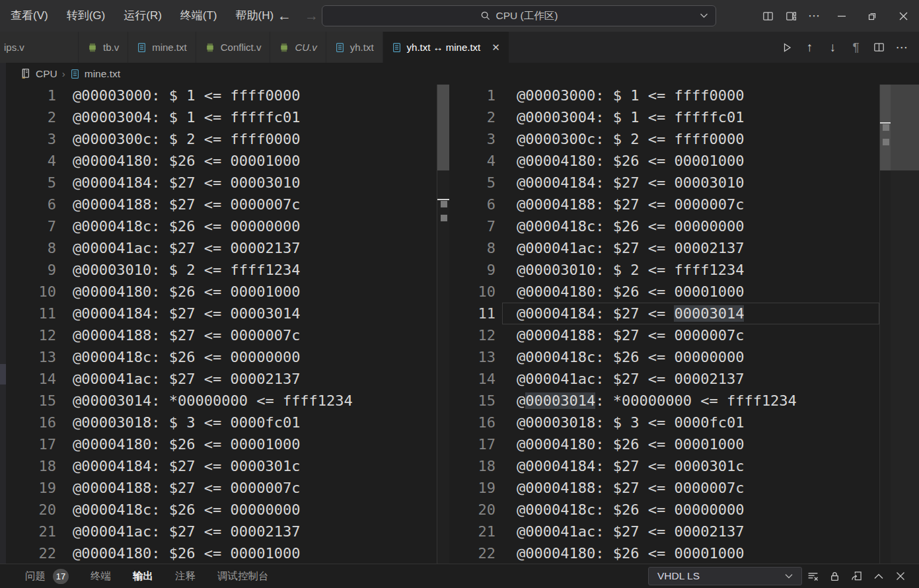 This screenshot has height=588, width=919. Describe the element at coordinates (791, 16) in the screenshot. I see `customize-layout-icon` at that location.